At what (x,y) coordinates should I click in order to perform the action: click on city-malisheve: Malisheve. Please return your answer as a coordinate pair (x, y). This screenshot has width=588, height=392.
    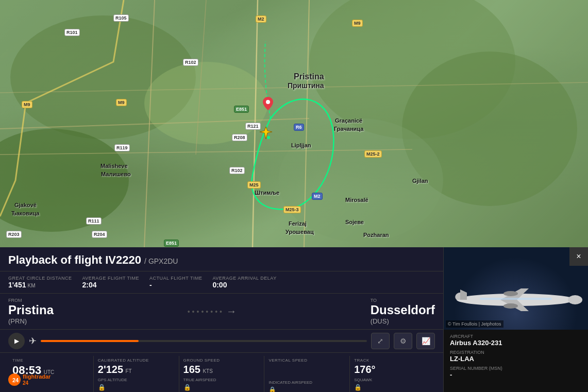
    Looking at the image, I should click on (114, 166).